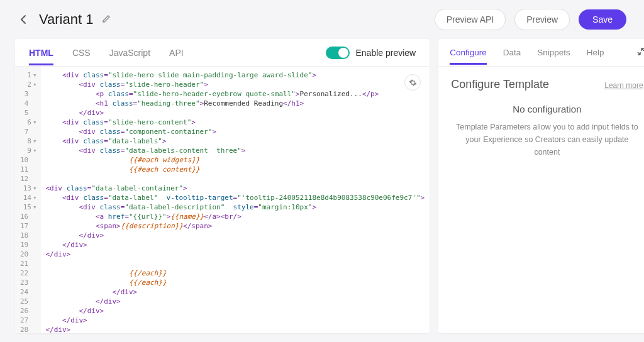 The image size is (644, 342). I want to click on gutter-line: 20, so click(29, 254).